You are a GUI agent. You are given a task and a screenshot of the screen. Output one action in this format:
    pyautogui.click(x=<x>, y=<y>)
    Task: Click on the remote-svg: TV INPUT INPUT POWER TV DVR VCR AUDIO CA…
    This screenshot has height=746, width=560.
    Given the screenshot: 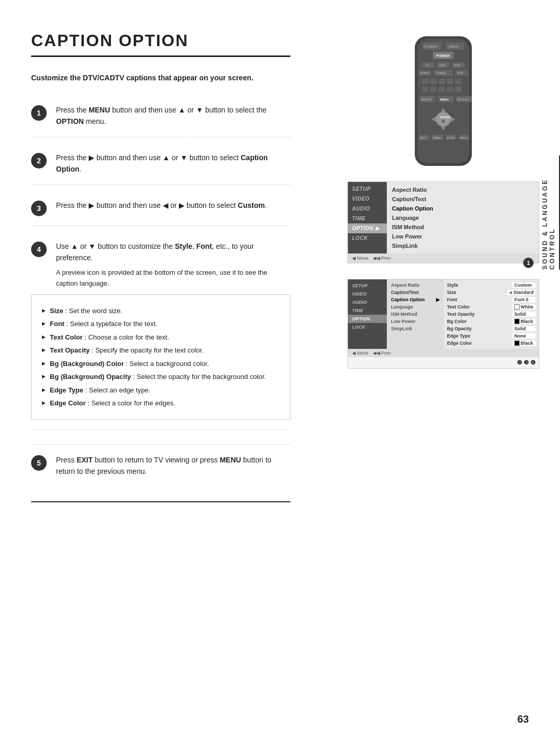 What is the action you would take?
    pyautogui.click(x=443, y=101)
    